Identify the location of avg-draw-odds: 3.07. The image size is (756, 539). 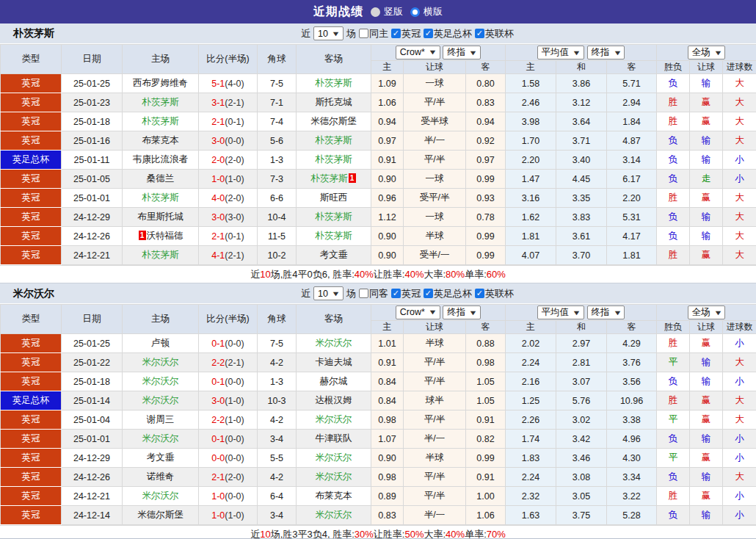
(581, 382).